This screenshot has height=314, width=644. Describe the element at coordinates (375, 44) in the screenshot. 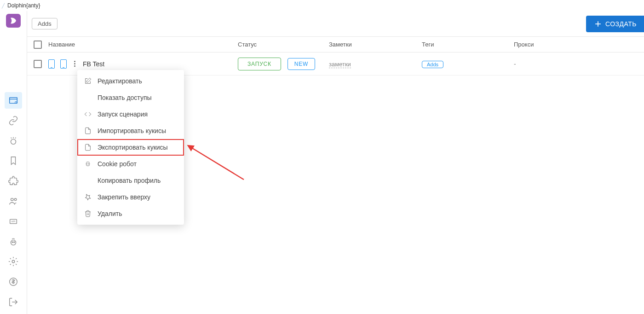

I see `column-notes: Заметки` at that location.